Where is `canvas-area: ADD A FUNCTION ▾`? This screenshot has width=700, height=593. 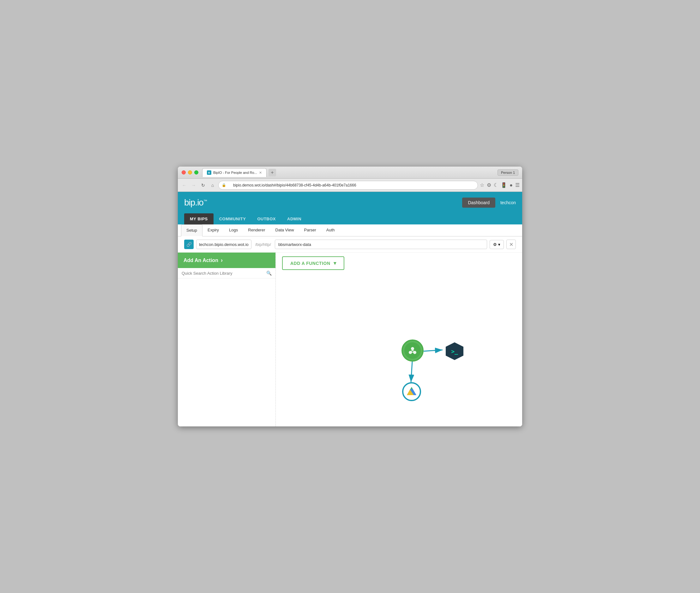
canvas-area: ADD A FUNCTION ▾ is located at coordinates (399, 340).